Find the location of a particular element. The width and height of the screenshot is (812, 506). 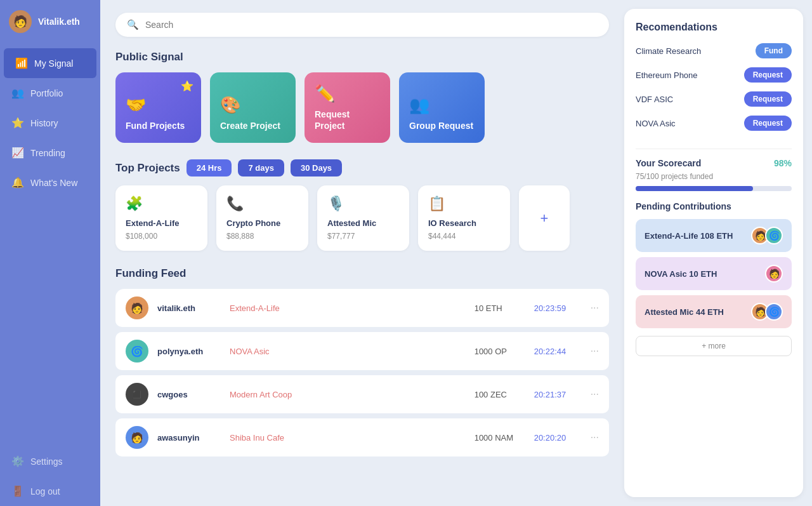

pending-label-nova: NOVA Asic 10 ETH is located at coordinates (681, 274).